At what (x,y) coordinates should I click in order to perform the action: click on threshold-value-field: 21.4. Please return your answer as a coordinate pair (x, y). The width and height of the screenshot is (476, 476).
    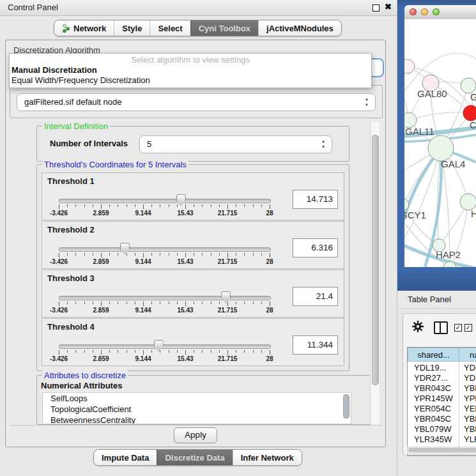
    Looking at the image, I should click on (316, 296).